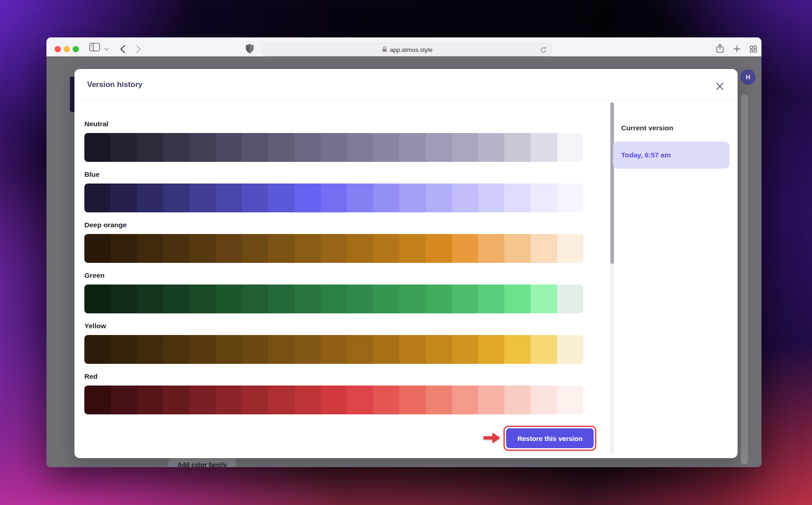 The height and width of the screenshot is (505, 812). I want to click on avatar-initial: H, so click(748, 77).